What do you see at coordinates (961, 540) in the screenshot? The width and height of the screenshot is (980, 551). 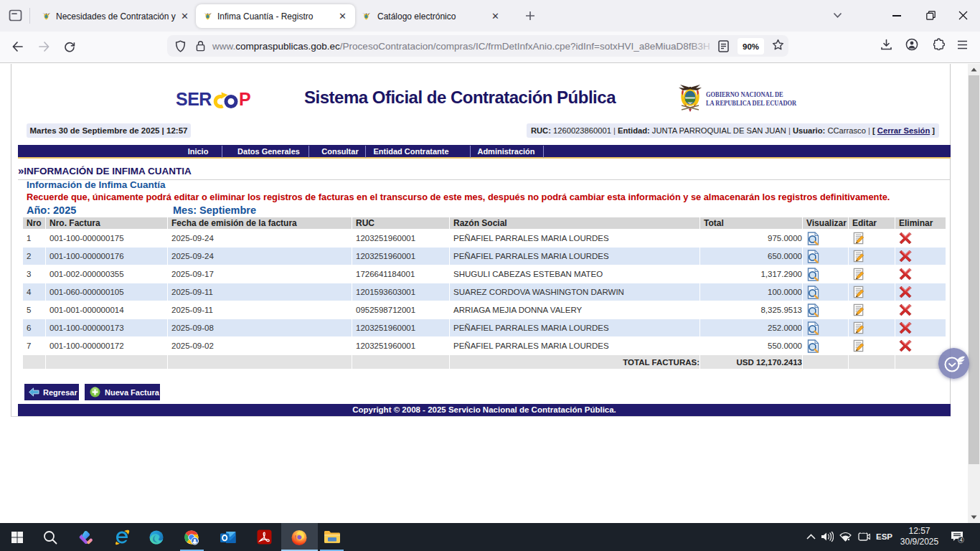 I see `svg-text: 4` at bounding box center [961, 540].